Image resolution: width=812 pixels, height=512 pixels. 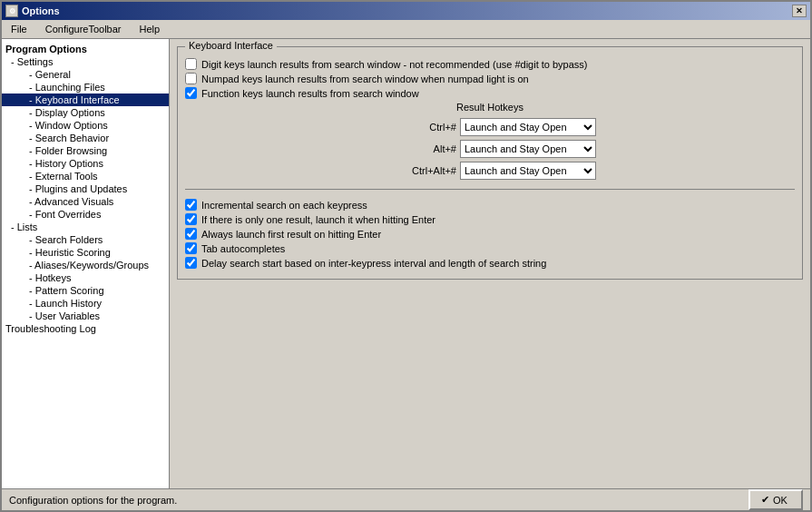 I want to click on delay-search-checkbox, so click(x=191, y=263).